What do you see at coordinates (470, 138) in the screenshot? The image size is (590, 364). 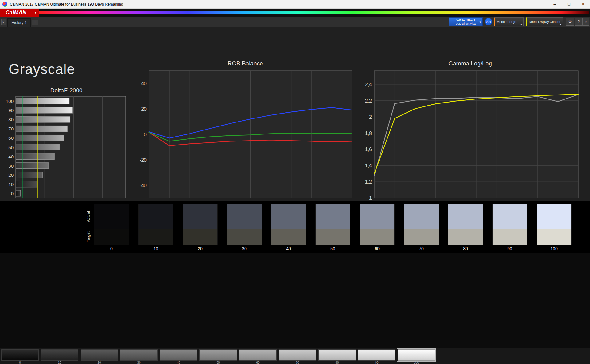 I see `gamma-plot-area: 010203040506070809010011,21,41,61,822,22…` at bounding box center [470, 138].